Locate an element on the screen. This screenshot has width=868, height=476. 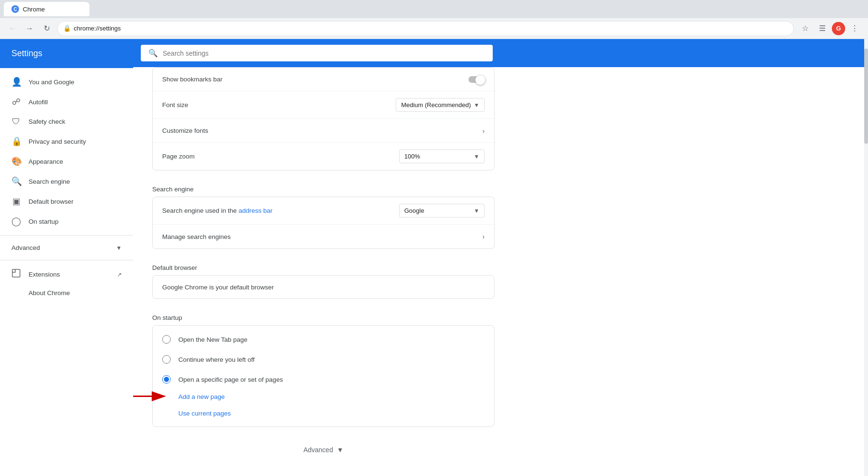
page-zoom-dropdown-arrow: ▼ is located at coordinates (477, 157).